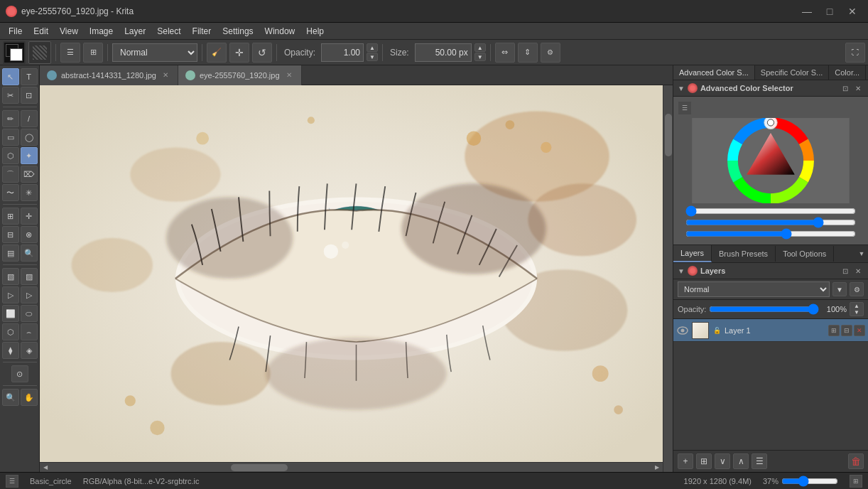 This screenshot has height=489, width=868. Describe the element at coordinates (29, 332) in the screenshot. I see `bezier-tool: ⌢` at that location.